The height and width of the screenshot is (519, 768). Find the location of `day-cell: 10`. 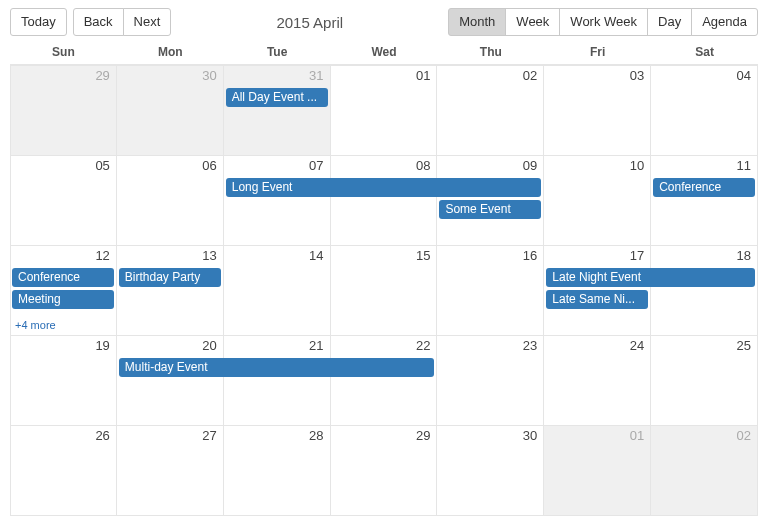

day-cell: 10 is located at coordinates (598, 201).